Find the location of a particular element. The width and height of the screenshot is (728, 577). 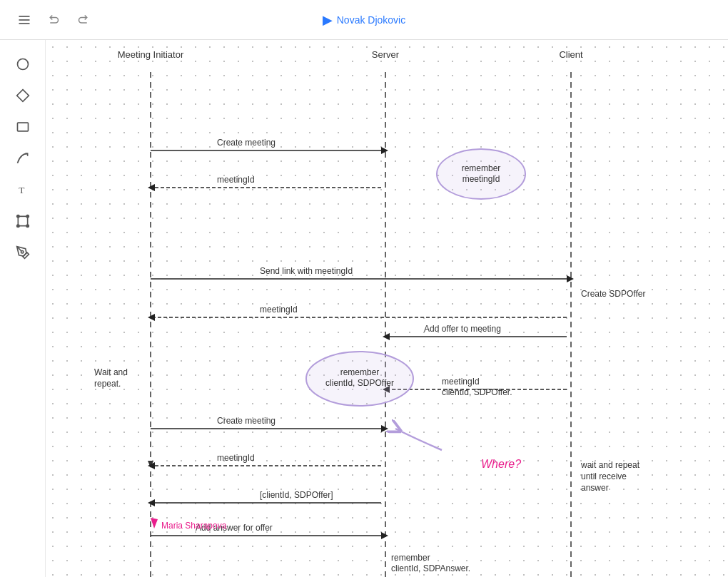

wait-repeat-label-1: Wait and is located at coordinates (111, 372).